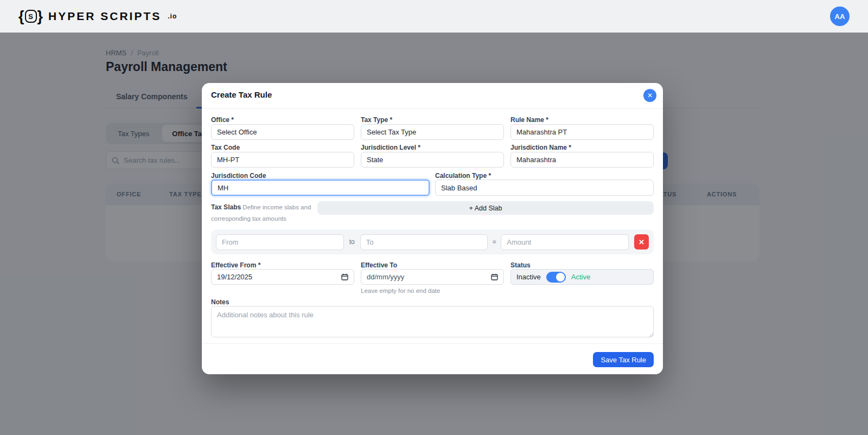 This screenshot has width=868, height=435. I want to click on status-inactive-label: Inactive, so click(528, 277).